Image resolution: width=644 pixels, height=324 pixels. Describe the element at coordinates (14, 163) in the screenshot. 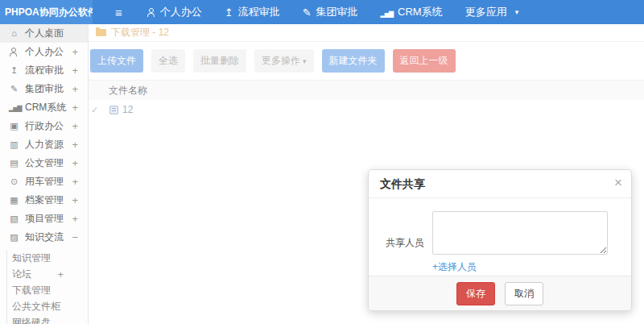

I see `doc-icon: ▤` at that location.